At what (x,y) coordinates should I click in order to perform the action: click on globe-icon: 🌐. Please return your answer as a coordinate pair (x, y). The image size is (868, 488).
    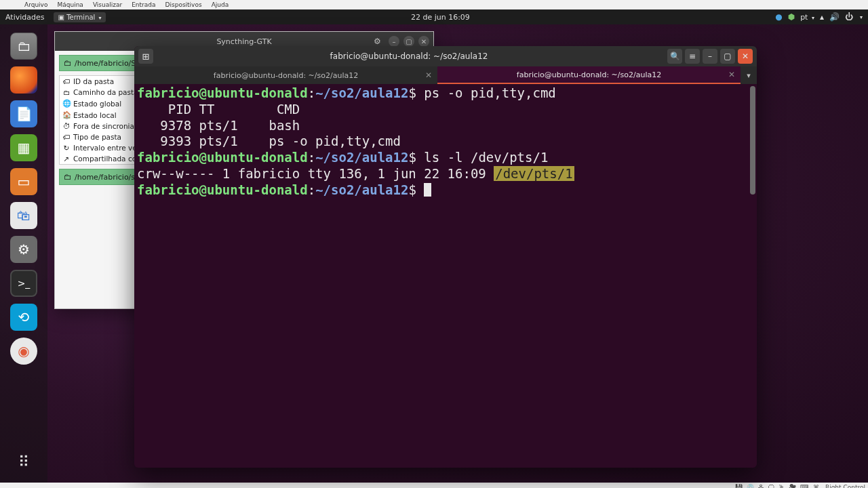
    Looking at the image, I should click on (66, 103).